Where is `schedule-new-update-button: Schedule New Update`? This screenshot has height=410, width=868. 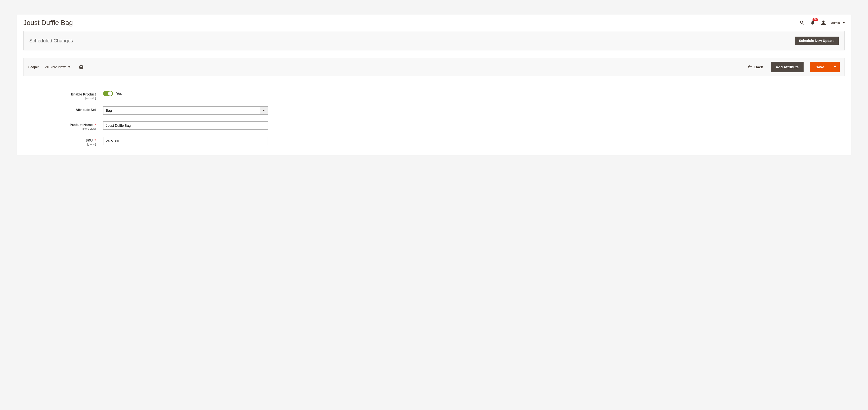 schedule-new-update-button: Schedule New Update is located at coordinates (817, 41).